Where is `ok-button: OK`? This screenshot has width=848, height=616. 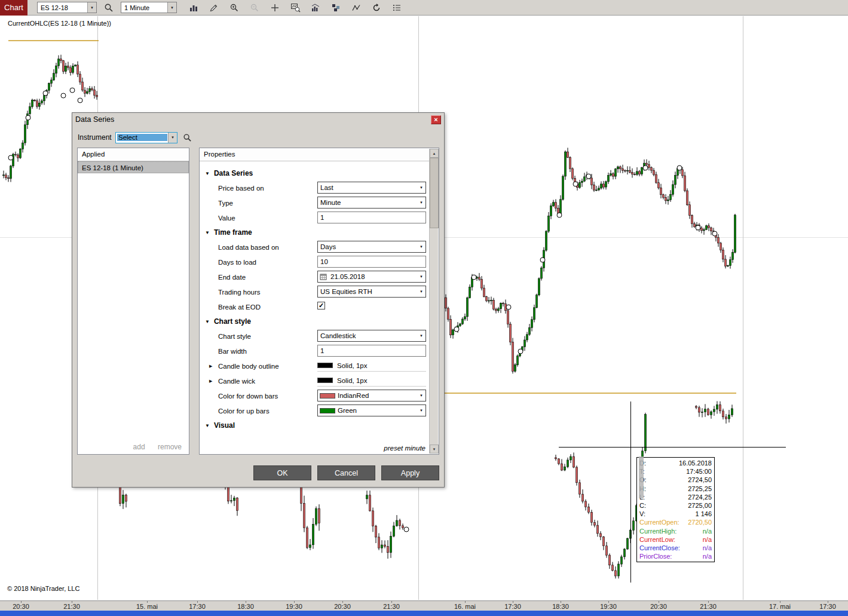
ok-button: OK is located at coordinates (282, 473).